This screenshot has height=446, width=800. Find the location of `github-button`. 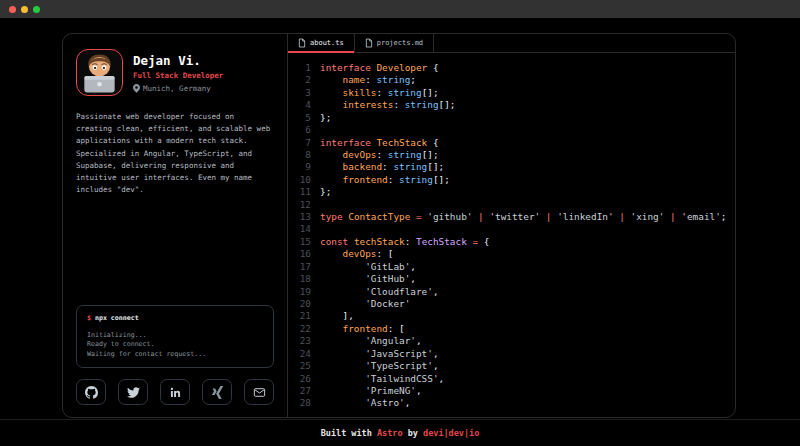

github-button is located at coordinates (91, 392).